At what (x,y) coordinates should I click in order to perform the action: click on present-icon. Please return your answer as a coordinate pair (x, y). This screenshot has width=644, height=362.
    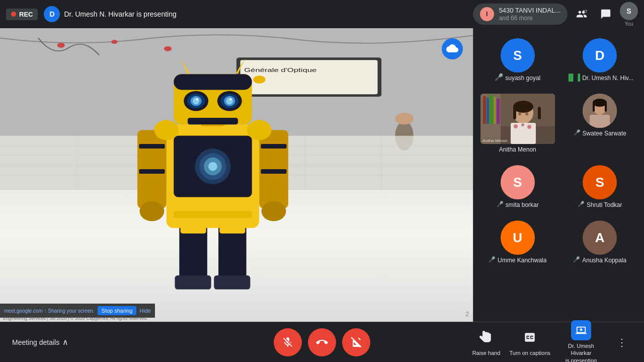
    Looking at the image, I should click on (581, 330).